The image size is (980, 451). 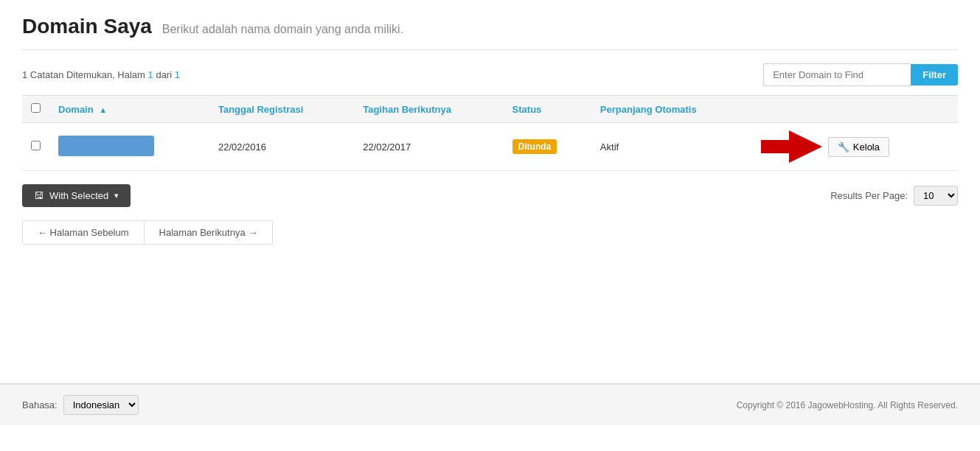 What do you see at coordinates (83, 233) in the screenshot?
I see `prev-page-button: ← Halaman Sebelum` at bounding box center [83, 233].